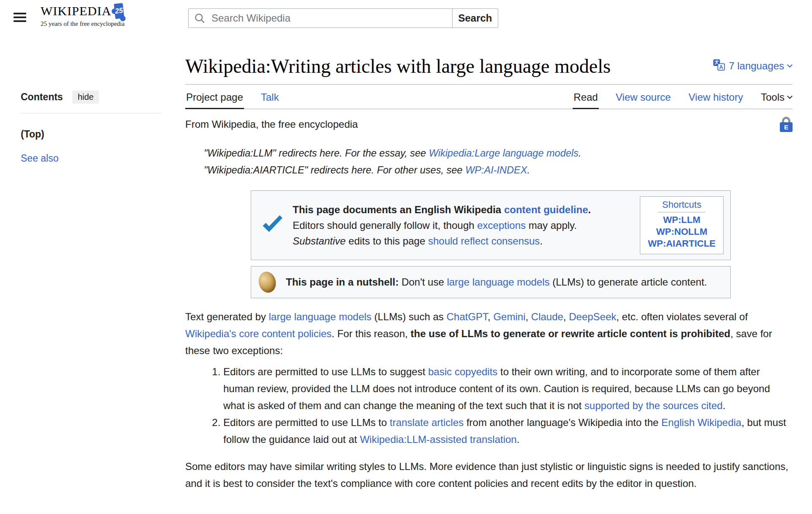 This screenshot has width=812, height=514. Describe the element at coordinates (682, 232) in the screenshot. I see `shortcut-link-wp-nollm: WP:NOLLM` at that location.